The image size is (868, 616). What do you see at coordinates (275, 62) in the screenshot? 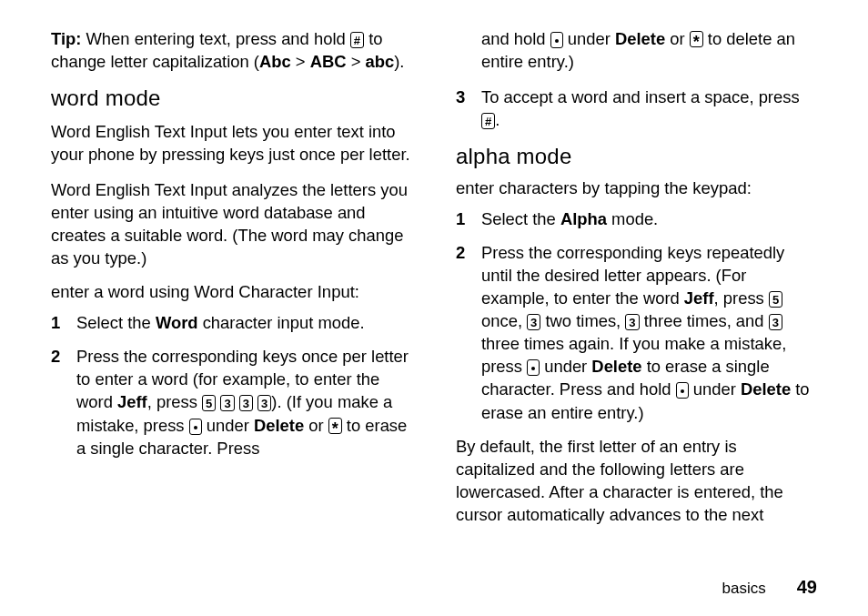
I see `caps-abc: Abc` at bounding box center [275, 62].